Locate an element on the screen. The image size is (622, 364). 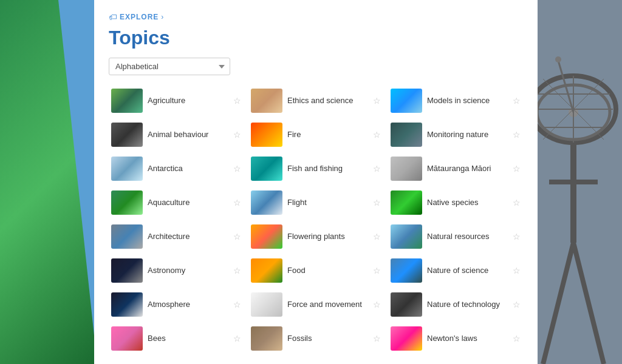
topic-star-astronomy: ☆ is located at coordinates (237, 271).